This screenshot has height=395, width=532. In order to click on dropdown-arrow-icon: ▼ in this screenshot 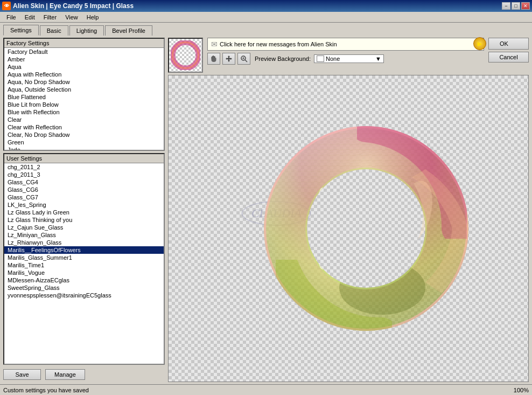, I will do `click(378, 59)`.